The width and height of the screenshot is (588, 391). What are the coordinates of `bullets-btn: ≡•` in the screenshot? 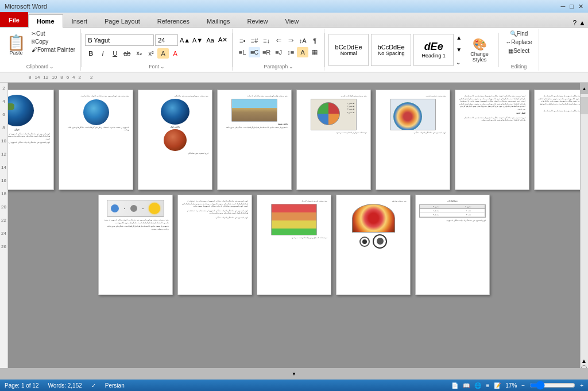 It's located at (242, 41).